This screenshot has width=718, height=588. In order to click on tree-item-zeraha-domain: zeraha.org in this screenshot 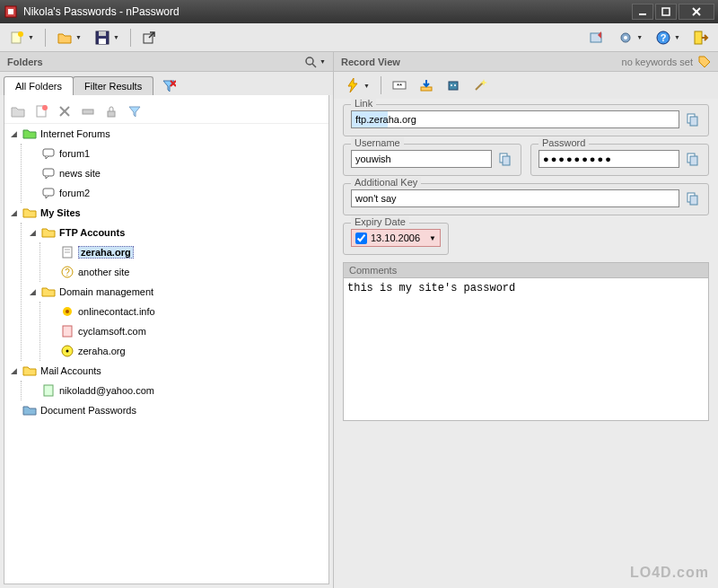, I will do `click(185, 351)`.